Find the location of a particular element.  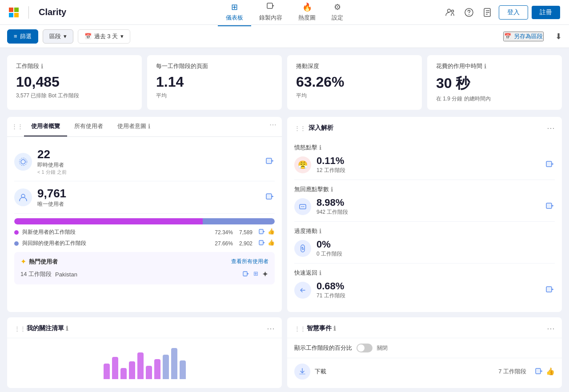

smart-thumb-icon: 👍 is located at coordinates (550, 372).